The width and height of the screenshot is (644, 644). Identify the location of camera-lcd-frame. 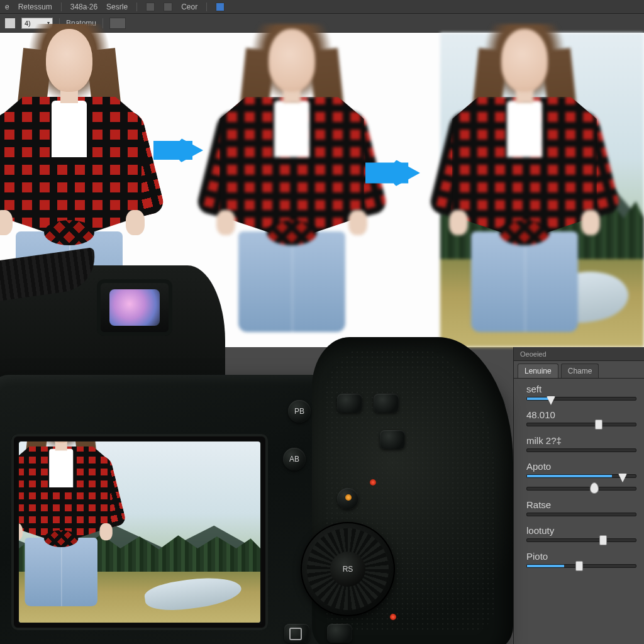
(140, 532).